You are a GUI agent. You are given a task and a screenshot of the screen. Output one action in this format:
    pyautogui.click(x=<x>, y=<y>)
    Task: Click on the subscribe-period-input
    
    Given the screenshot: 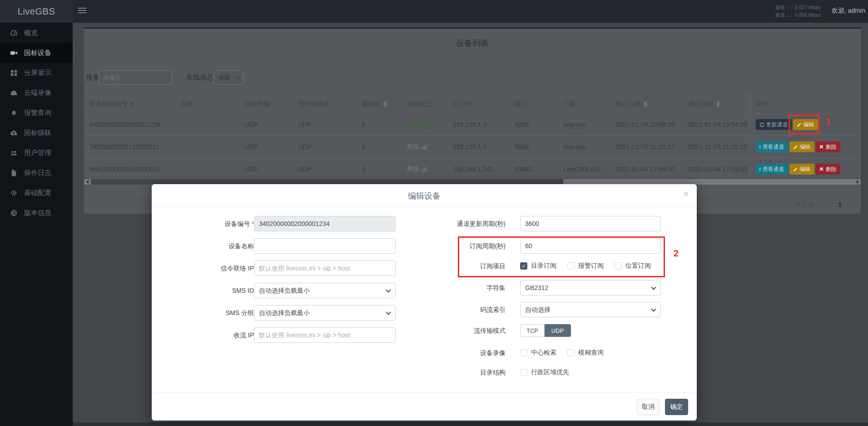 What is the action you would take?
    pyautogui.click(x=590, y=246)
    